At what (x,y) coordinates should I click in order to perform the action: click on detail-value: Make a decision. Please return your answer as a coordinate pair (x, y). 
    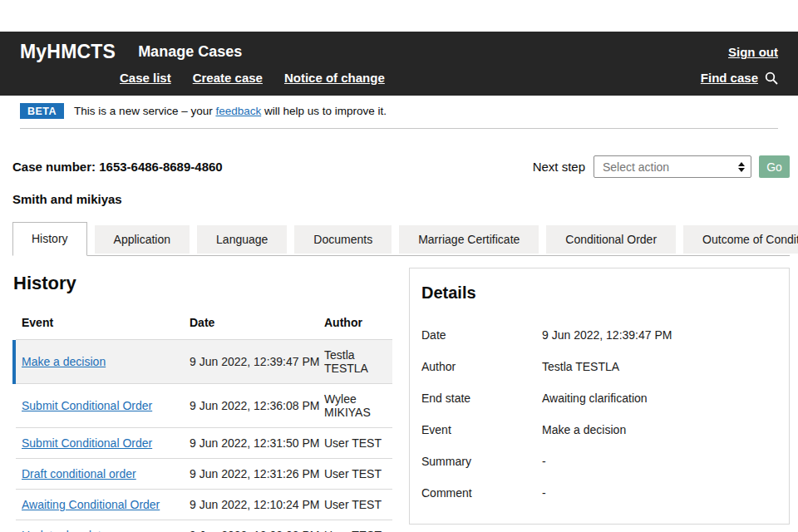
    Looking at the image, I should click on (584, 430).